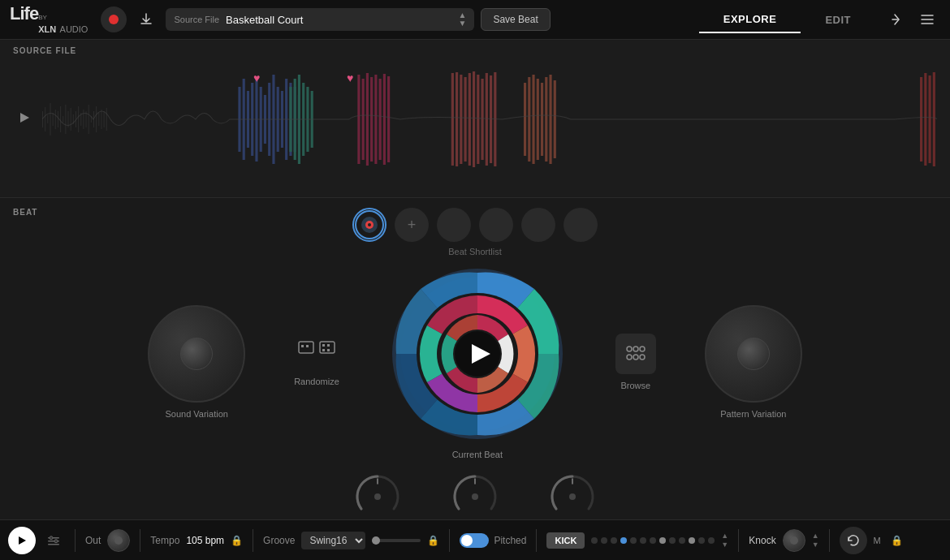 The width and height of the screenshot is (950, 560). Describe the element at coordinates (565, 541) in the screenshot. I see `kick-button: KICK` at that location.